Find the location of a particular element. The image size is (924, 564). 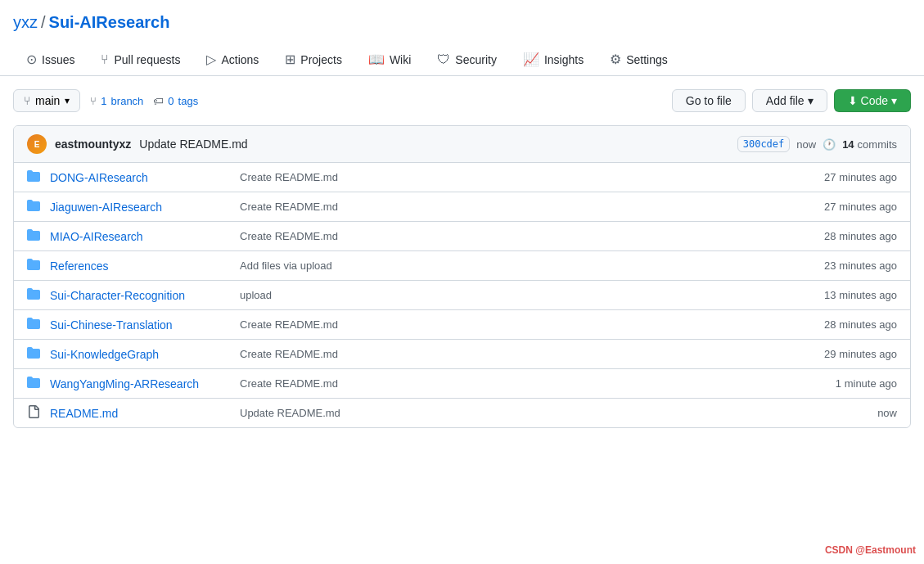

file-name: Sui-Chinese-Translation is located at coordinates (140, 325).